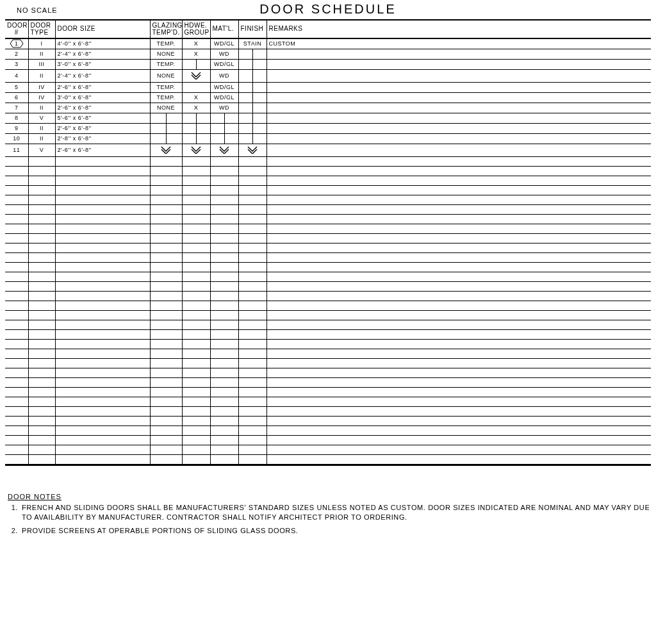 The width and height of the screenshot is (656, 644). I want to click on table-row: 5IV2'-6'' x 6'-8''TEMP.WD/GL, so click(328, 88).